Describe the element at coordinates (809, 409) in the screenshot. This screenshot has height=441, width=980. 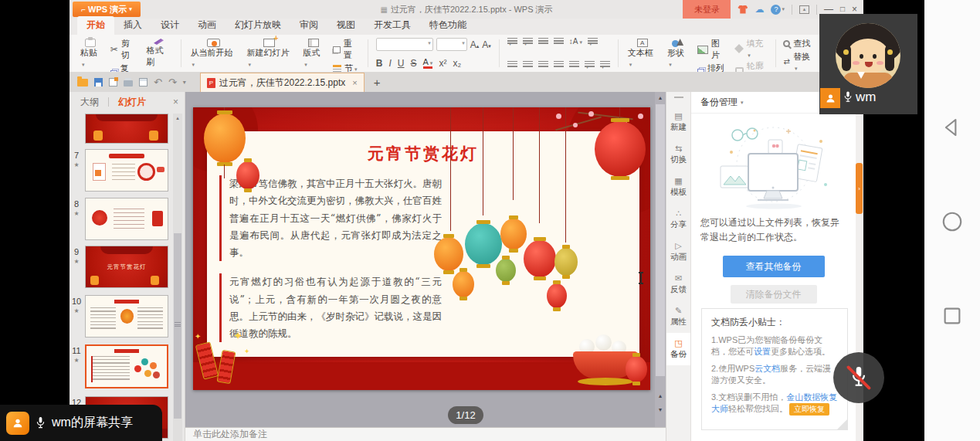
I see `recover-now-button: 立即恢复` at that location.